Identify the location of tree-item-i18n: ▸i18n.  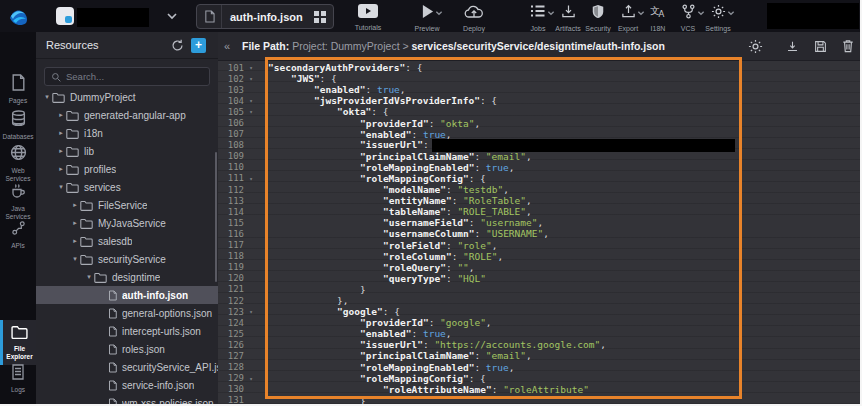
(127, 133).